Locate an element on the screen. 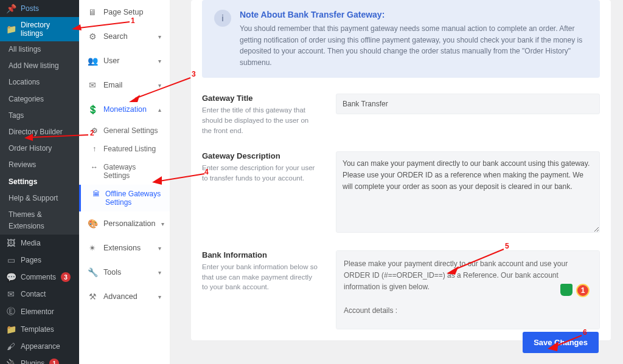 The height and width of the screenshot is (364, 623). floating-badges: 1 is located at coordinates (575, 290).